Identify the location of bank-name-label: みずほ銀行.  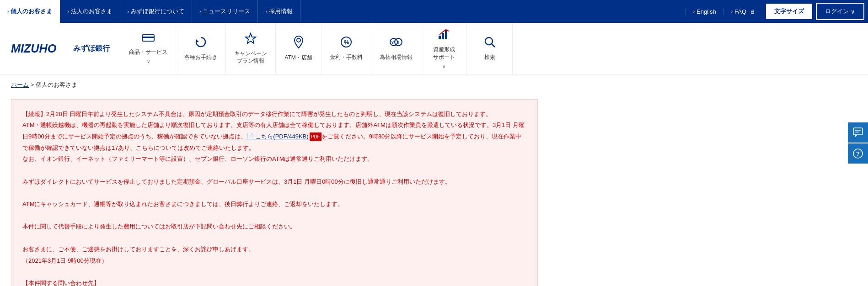
(91, 48).